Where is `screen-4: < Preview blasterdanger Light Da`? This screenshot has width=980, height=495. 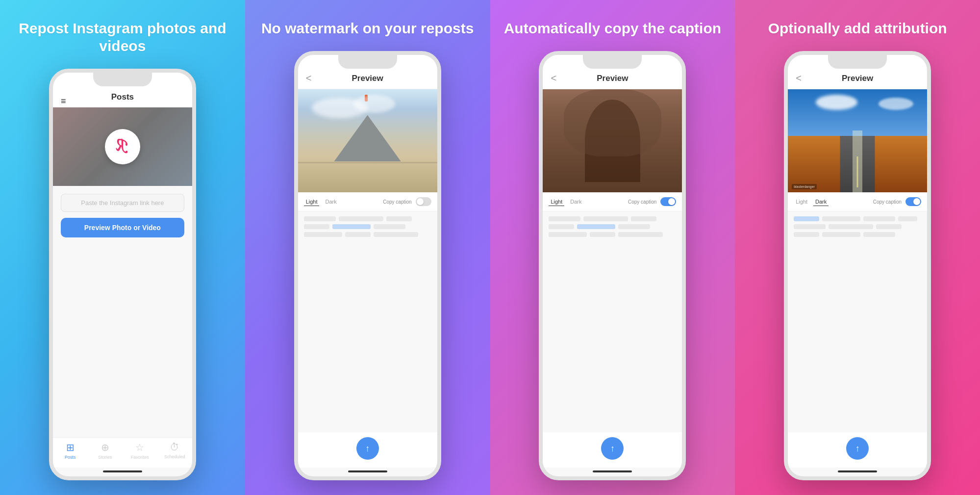
screen-4: < Preview blasterdanger Light Da is located at coordinates (857, 266).